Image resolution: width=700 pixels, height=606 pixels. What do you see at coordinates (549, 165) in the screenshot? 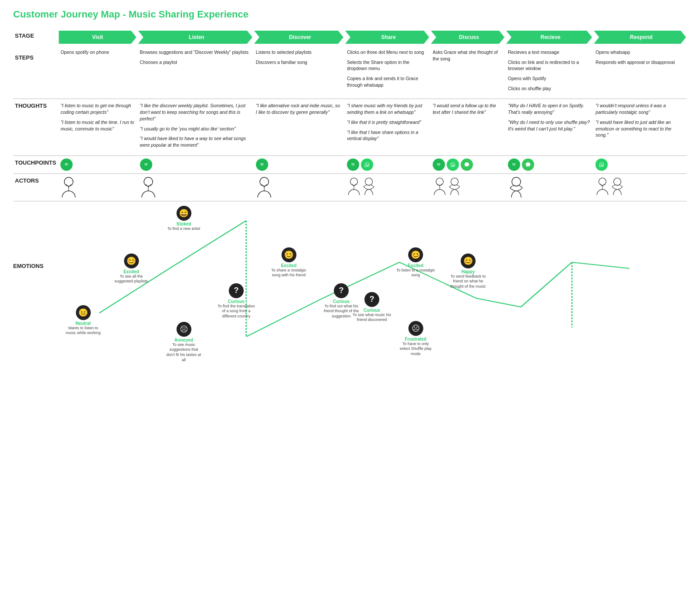
I see `touchpoints-recieve` at bounding box center [549, 165].